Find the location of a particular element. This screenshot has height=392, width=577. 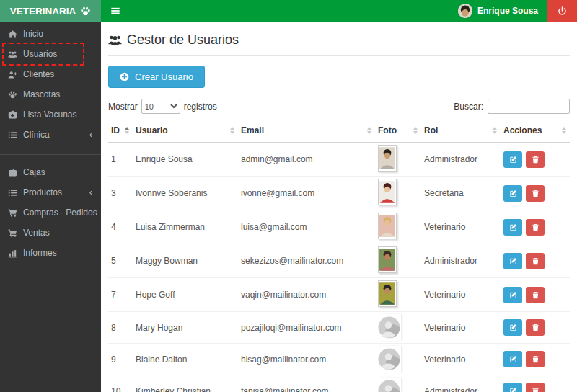

user-name: Enrique Sousa is located at coordinates (508, 11).